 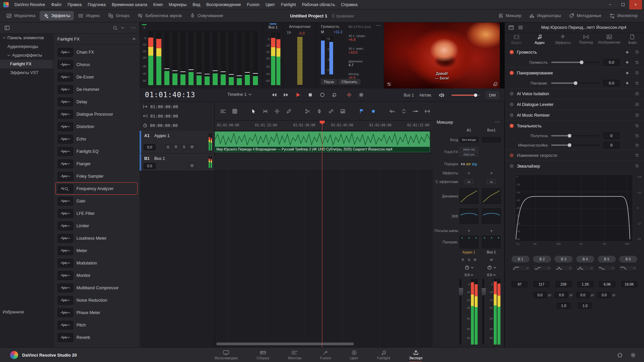 I want to click on timeline-selector: Timeline 1, so click(x=239, y=95).